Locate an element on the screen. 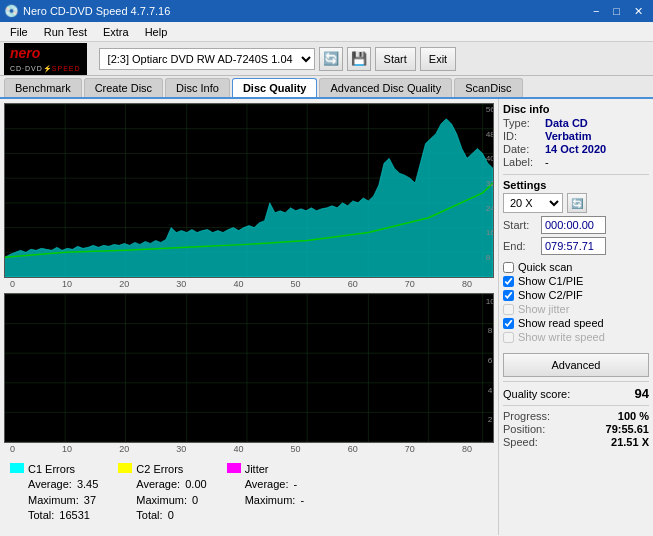 The image size is (653, 536). jitter-avg-value: - is located at coordinates (296, 484).